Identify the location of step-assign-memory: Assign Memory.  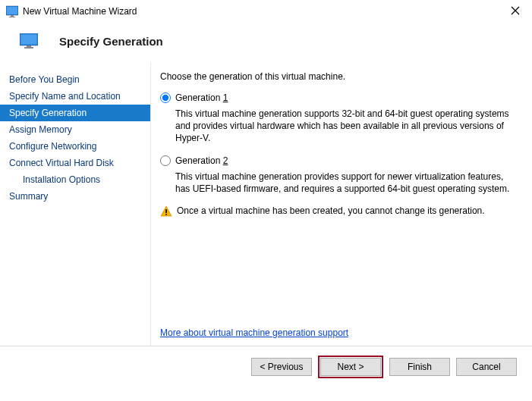
(75, 130).